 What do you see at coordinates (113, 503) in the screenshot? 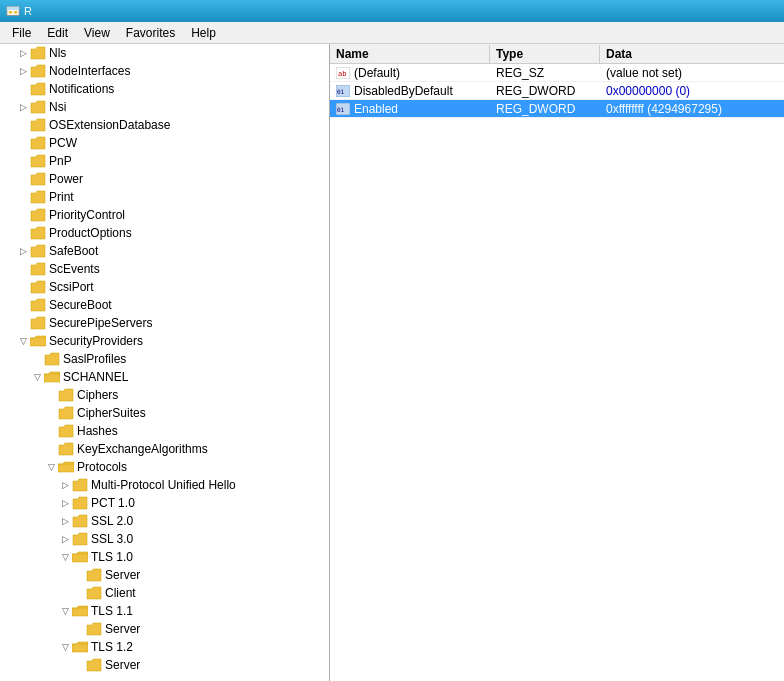
I see `tree-label-pct10: PCT 1.0` at bounding box center [113, 503].